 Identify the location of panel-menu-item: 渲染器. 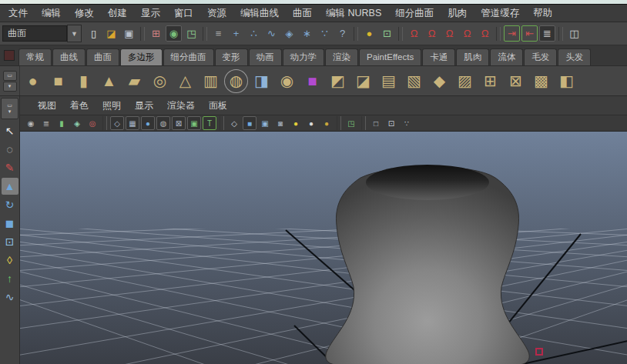
(181, 106).